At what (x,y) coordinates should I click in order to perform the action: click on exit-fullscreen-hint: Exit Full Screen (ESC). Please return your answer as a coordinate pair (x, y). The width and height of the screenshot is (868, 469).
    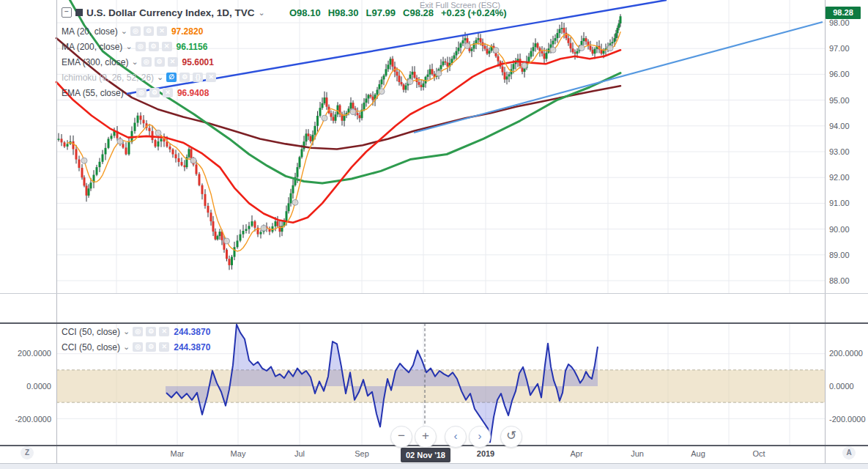
    Looking at the image, I should click on (460, 5).